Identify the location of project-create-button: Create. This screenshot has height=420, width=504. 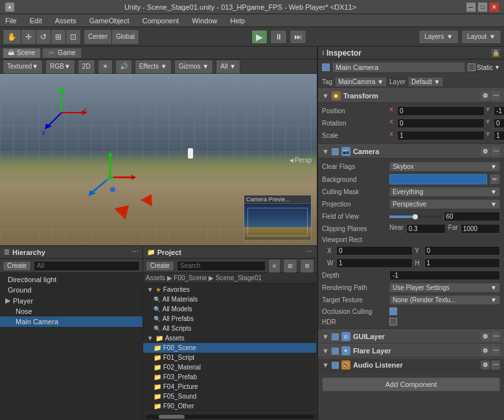
(160, 266).